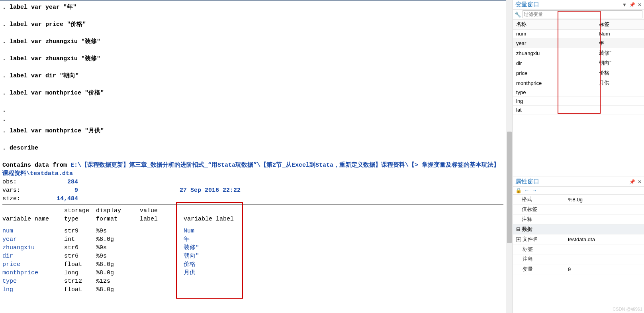 Image resolution: width=644 pixels, height=313 pixels. I want to click on prev-arrow-icon: ←, so click(527, 191).